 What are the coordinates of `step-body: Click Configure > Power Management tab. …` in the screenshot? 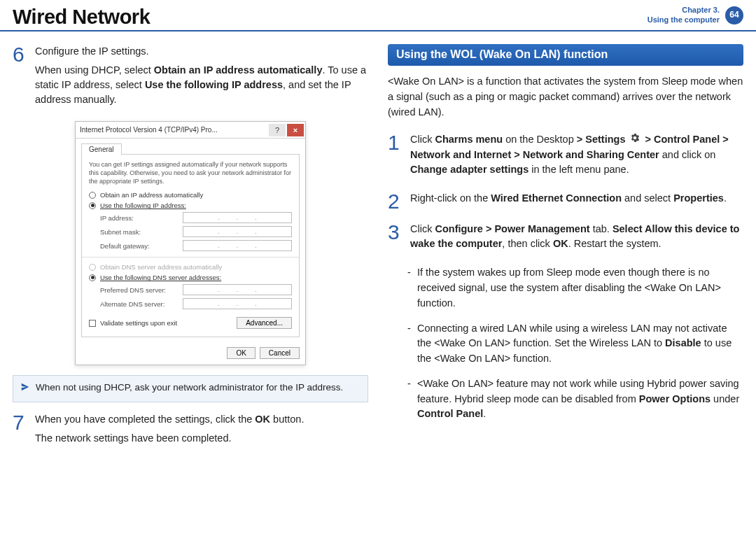 It's located at (577, 239).